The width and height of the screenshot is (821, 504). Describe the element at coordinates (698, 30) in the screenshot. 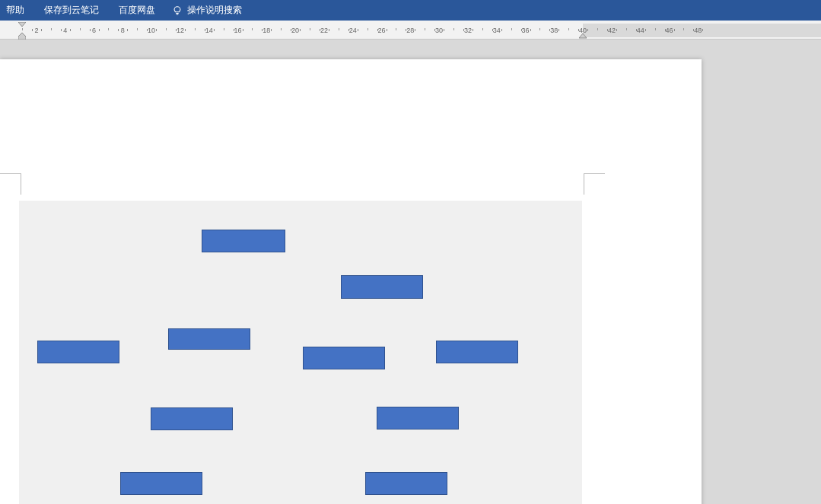

I see `ruler-tick-label: 48` at that location.